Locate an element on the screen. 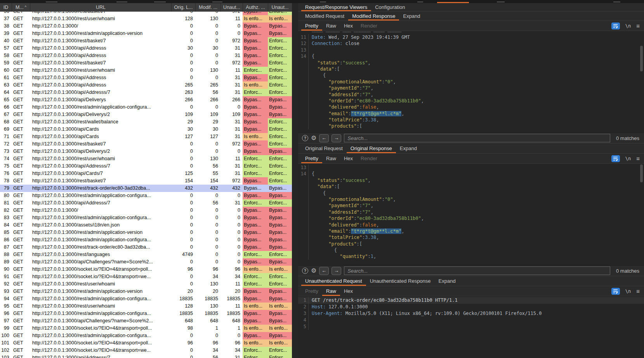 The height and width of the screenshot is (358, 644). request-row: 83GEThttp://127.0.0.1:3000/rest/admin/ap… is located at coordinates (146, 218).